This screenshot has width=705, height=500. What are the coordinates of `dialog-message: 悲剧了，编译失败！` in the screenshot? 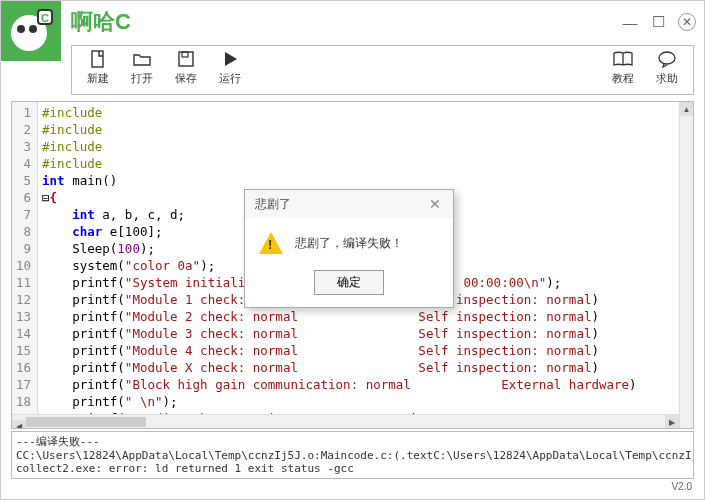 It's located at (349, 244).